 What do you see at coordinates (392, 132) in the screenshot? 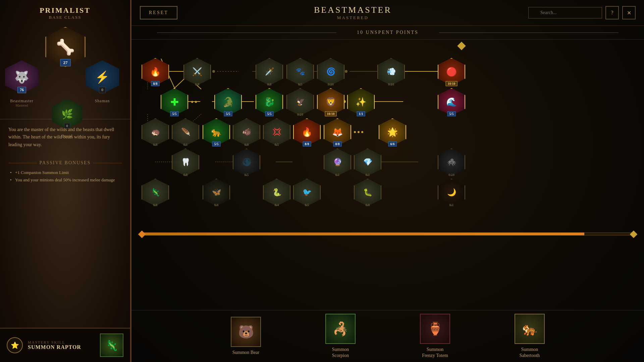
I see `skill-node-22: 🌟 6/6` at bounding box center [392, 132].